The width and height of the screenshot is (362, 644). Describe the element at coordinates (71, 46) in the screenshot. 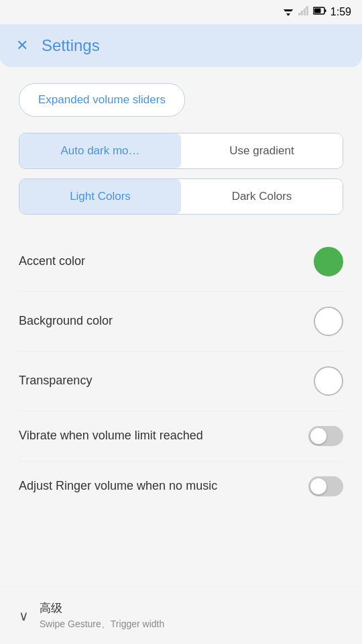

I see `header-title: Settings` at that location.